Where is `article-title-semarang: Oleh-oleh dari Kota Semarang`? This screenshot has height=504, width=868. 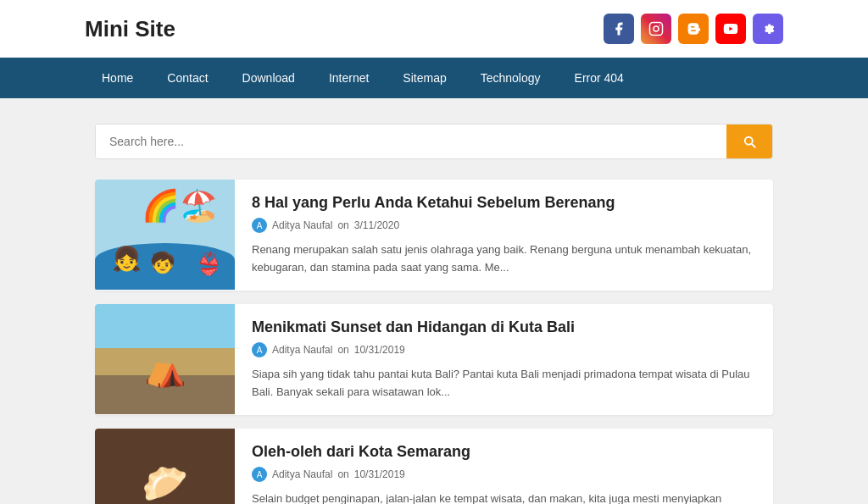
article-title-semarang: Oleh-oleh dari Kota Semarang is located at coordinates (504, 452).